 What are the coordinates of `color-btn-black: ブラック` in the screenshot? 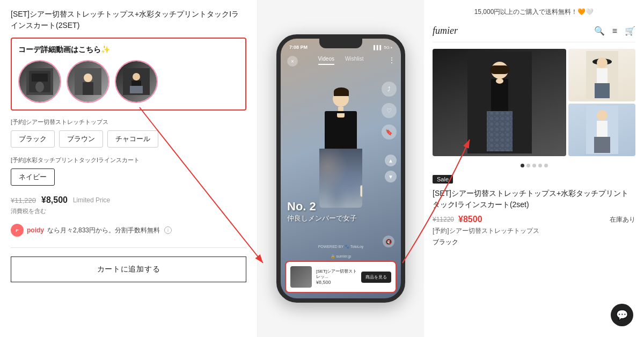 It's located at (33, 139).